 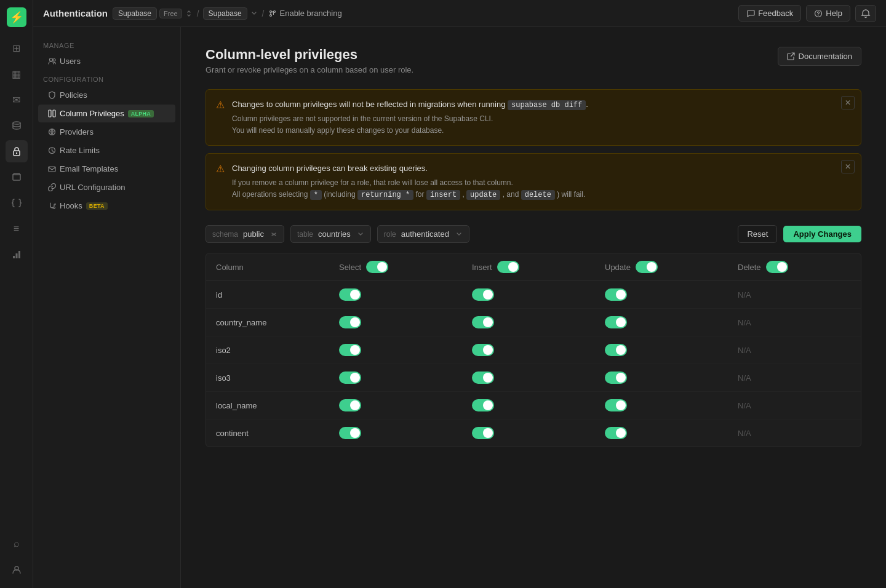 What do you see at coordinates (17, 100) in the screenshot?
I see `nav-inbox-icon: ✉` at bounding box center [17, 100].